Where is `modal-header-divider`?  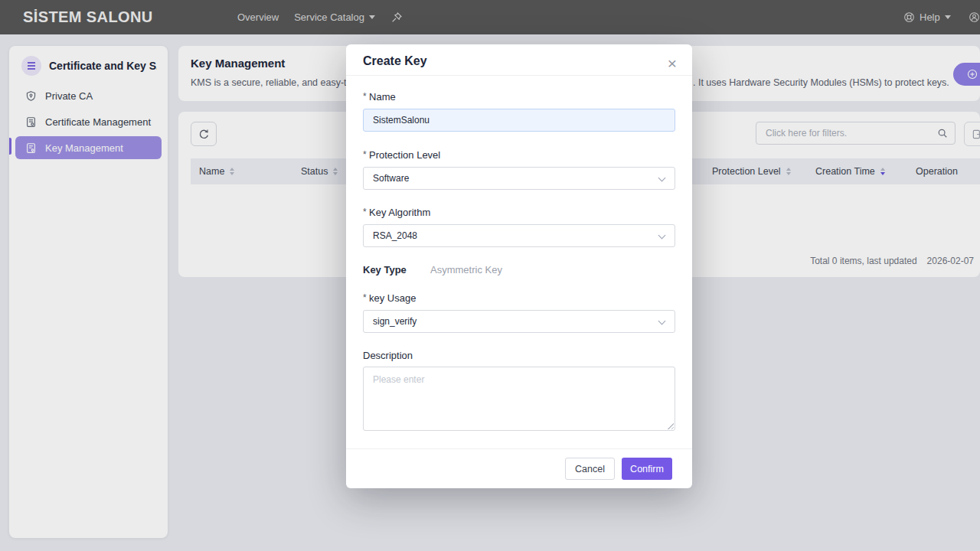
modal-header-divider is located at coordinates (519, 75).